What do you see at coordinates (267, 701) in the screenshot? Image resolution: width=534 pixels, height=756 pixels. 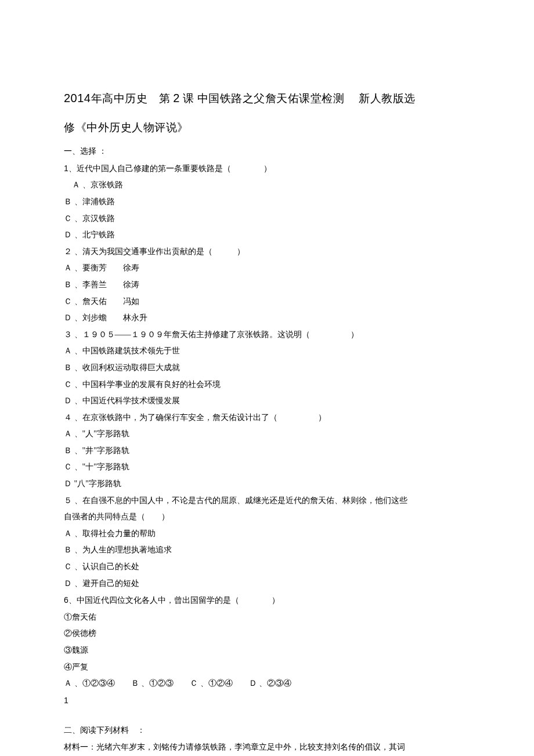 I see `page-number: 1` at bounding box center [267, 701].